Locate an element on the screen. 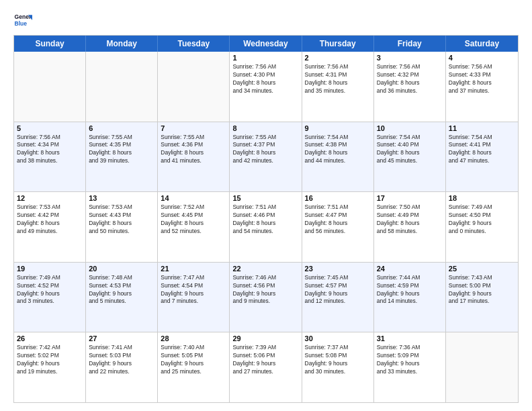 The width and height of the screenshot is (532, 411). day-cell-17: 17Sunrise: 7:50 AM Sunset: 4:49 PM Dayli… is located at coordinates (410, 227).